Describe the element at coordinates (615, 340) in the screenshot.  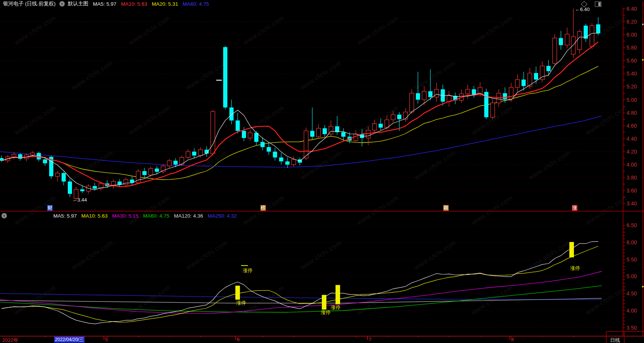
I see `period-selector: 日线` at that location.